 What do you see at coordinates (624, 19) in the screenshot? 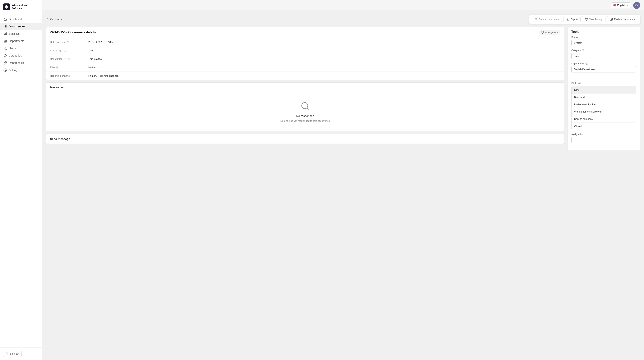
I see `redact-label: Redact occurrence` at bounding box center [624, 19].